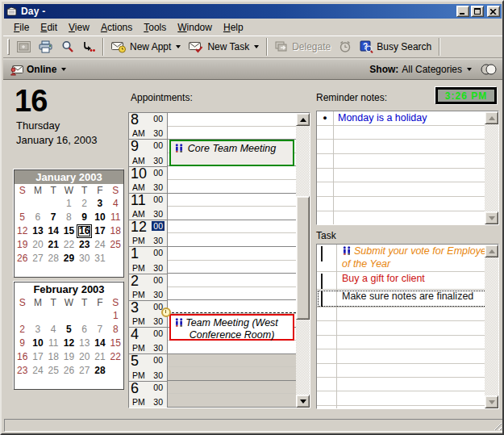  What do you see at coordinates (8, 47) in the screenshot?
I see `toolbar-grip` at bounding box center [8, 47].